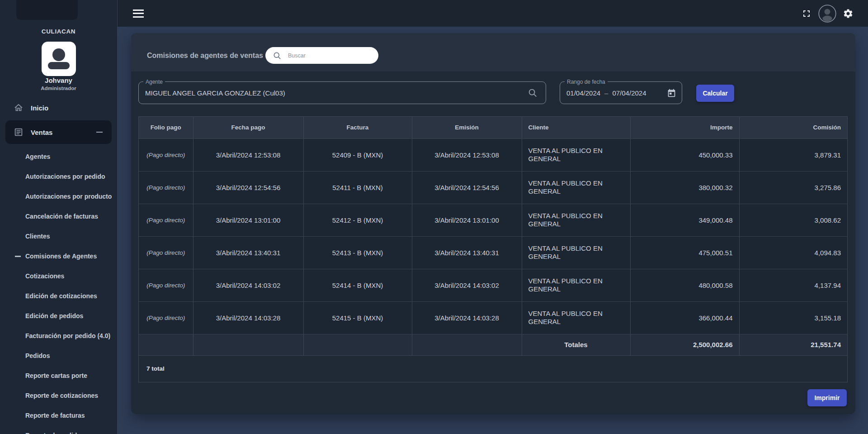  Describe the element at coordinates (586, 82) in the screenshot. I see `rango-fecha-label: Rango de fecha` at that location.